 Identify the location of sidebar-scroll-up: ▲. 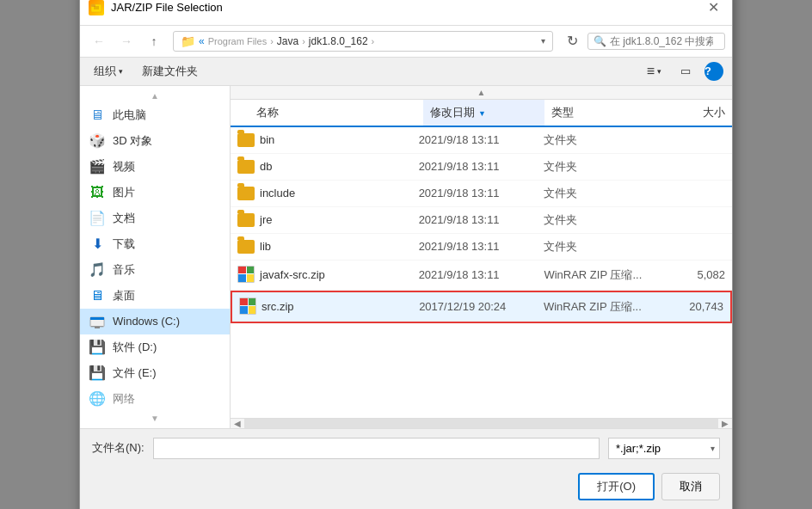
(155, 96).